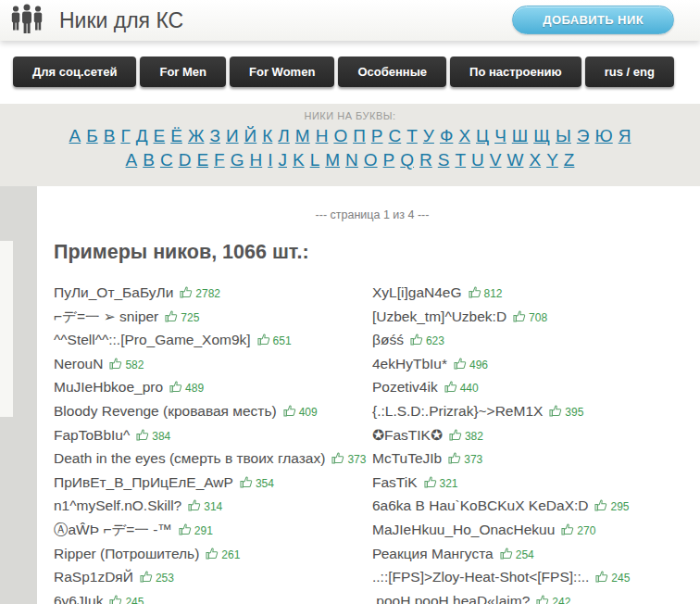  What do you see at coordinates (109, 135) in the screenshot?
I see `alphabet-letter-link: В` at bounding box center [109, 135].